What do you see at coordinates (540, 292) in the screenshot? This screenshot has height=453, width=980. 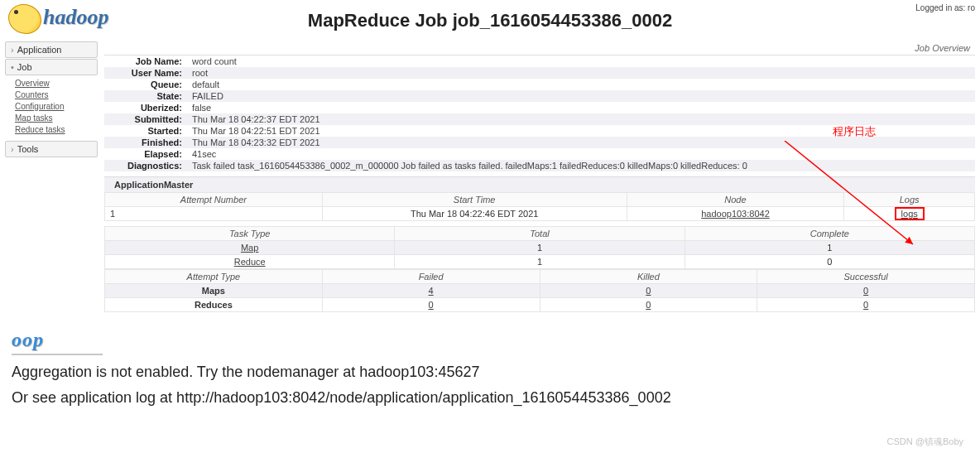 I see `att-row-maps: Maps 4 0 0` at bounding box center [540, 292].